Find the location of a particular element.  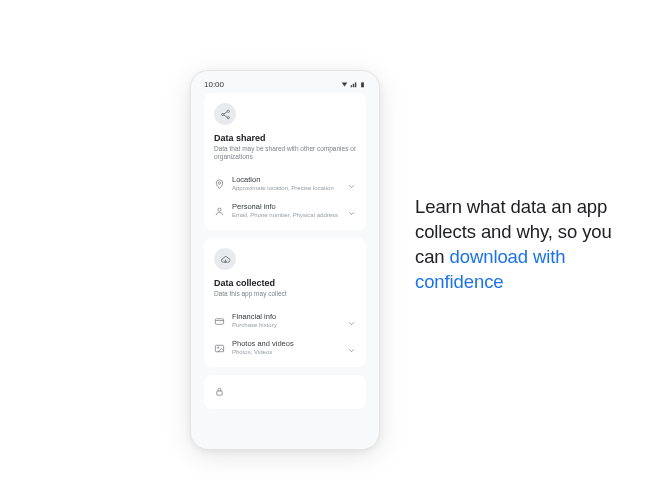

collected-title: Data collected is located at coordinates (285, 283).